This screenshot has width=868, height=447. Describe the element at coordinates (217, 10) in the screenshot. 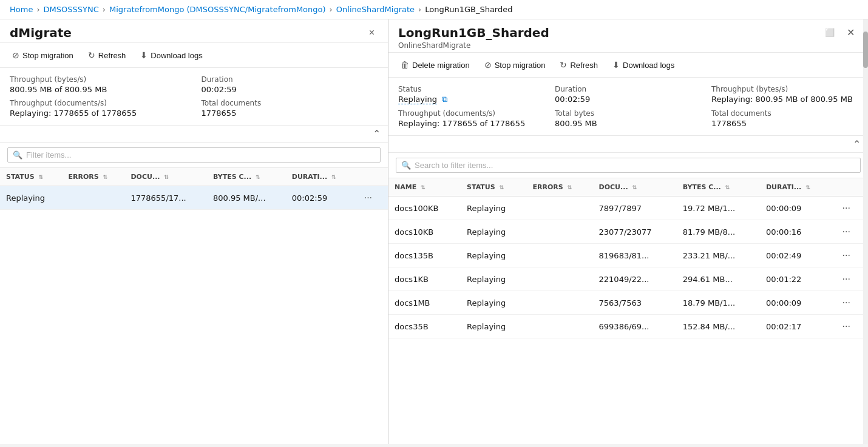

I see `breadcrumb-migrate: MigratefromMongo (DMSOSSSYNC/Migratefrom…` at that location.